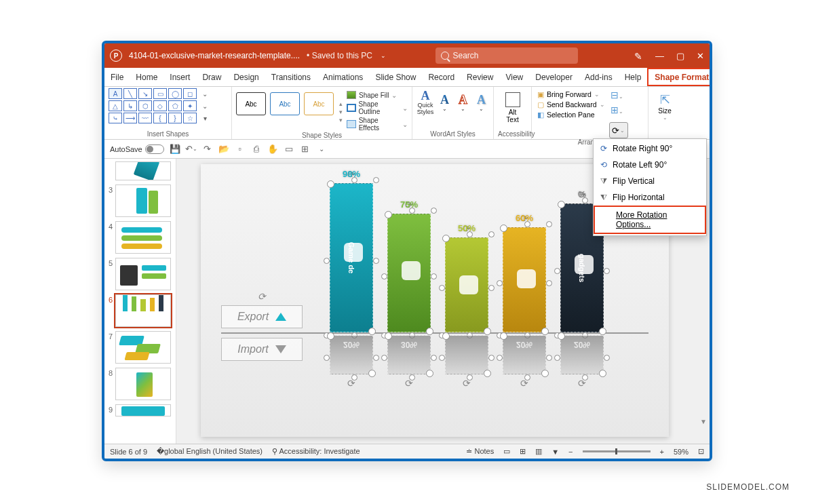  I want to click on text-effects-button: A⌄, so click(482, 102).